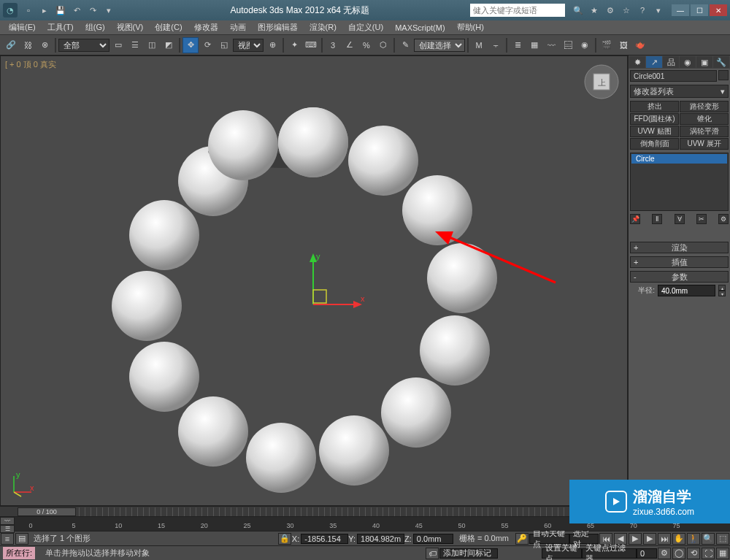  What do you see at coordinates (420, 28) in the screenshot?
I see `menu-maxscript: MAXScript(M)` at bounding box center [420, 28].